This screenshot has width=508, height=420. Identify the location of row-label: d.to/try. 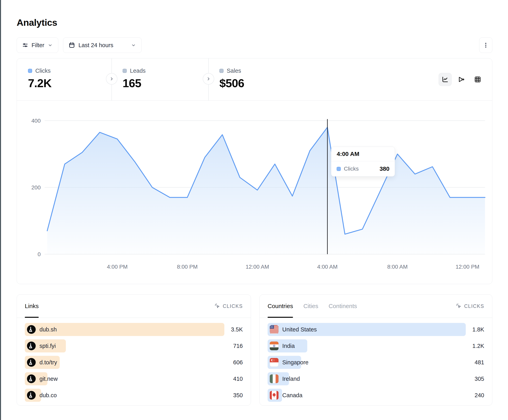
(48, 362).